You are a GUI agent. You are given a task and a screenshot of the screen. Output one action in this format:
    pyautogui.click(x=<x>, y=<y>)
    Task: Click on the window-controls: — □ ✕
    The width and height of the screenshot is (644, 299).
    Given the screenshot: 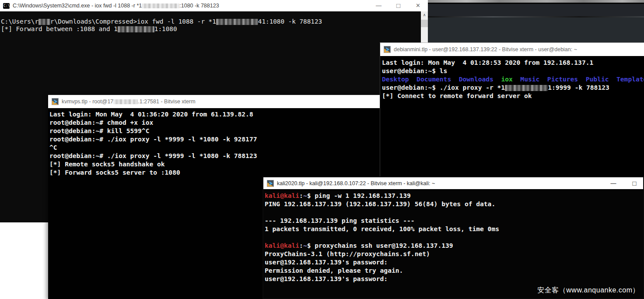 What is the action you would take?
    pyautogui.click(x=398, y=6)
    